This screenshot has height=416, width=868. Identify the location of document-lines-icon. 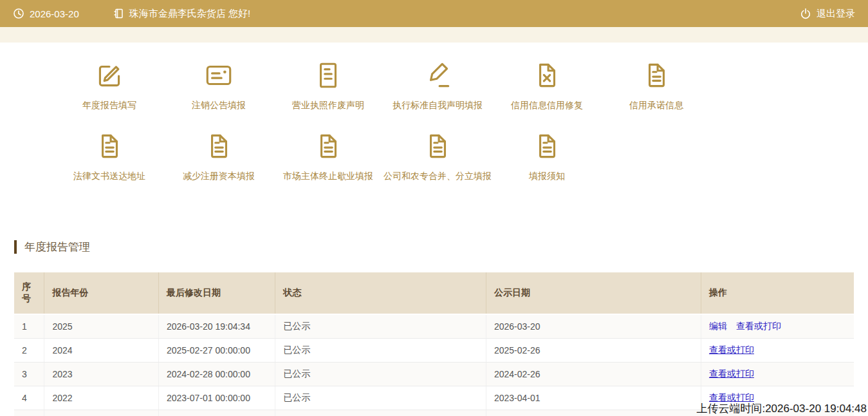
(328, 75).